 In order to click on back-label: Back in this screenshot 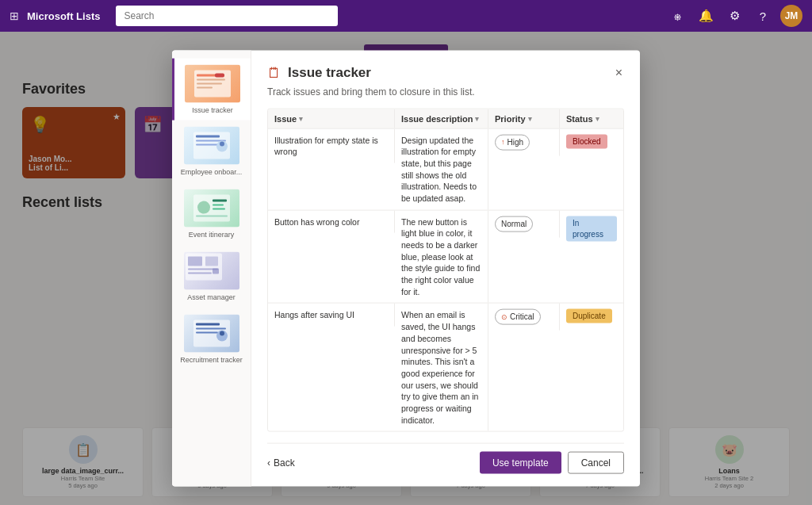, I will do `click(284, 463)`.